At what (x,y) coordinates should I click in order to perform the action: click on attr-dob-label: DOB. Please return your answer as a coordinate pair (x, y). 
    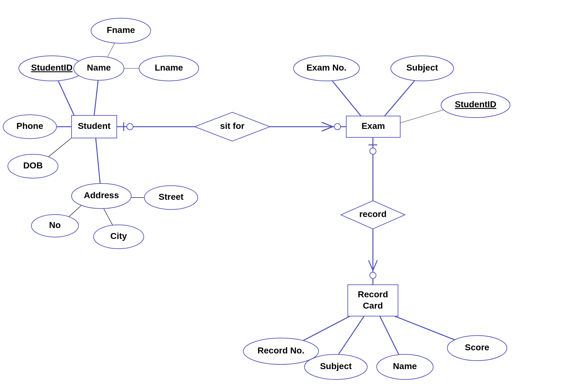
    Looking at the image, I should click on (33, 166).